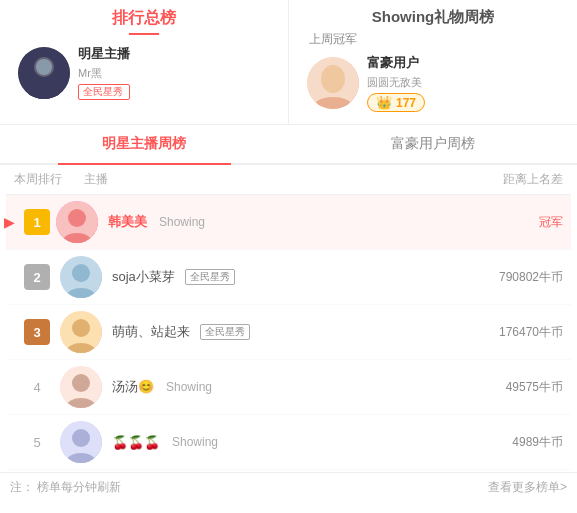  What do you see at coordinates (396, 82) in the screenshot?
I see `user-sub-right: 圆圆无敌美` at bounding box center [396, 82].